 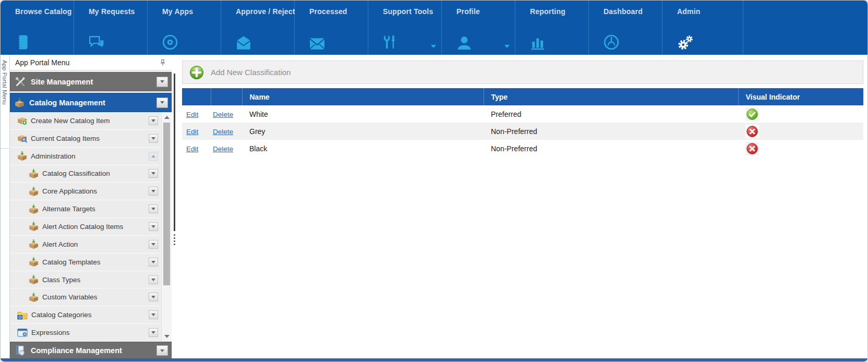 What do you see at coordinates (752, 114) in the screenshot?
I see `check-icon` at bounding box center [752, 114].